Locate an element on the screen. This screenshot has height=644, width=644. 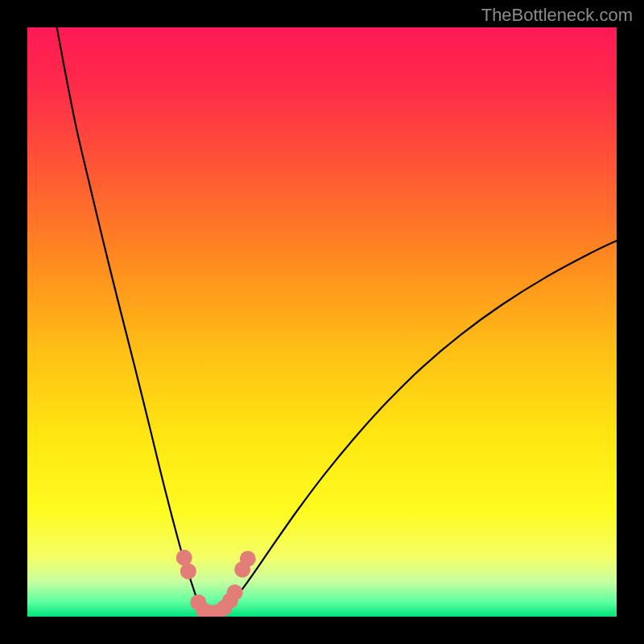
watermark-text: TheBottleneck.com is located at coordinates (557, 15).